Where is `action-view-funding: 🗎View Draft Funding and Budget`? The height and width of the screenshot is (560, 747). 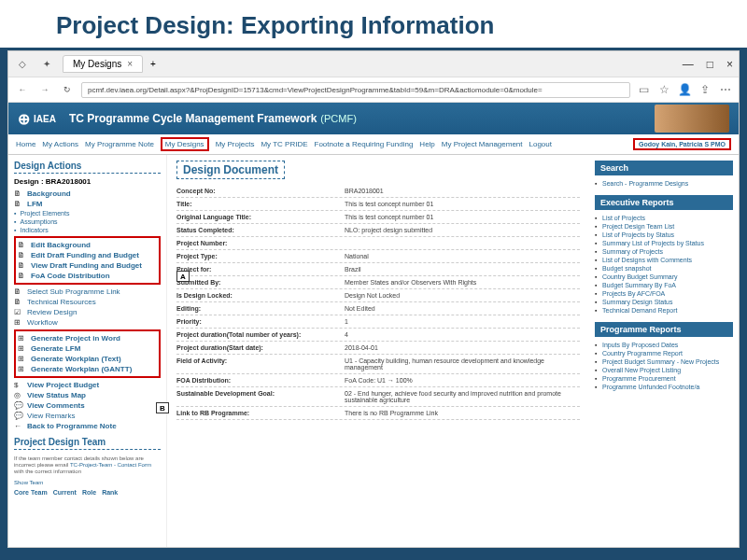
action-view-funding: 🗎View Draft Funding and Budget is located at coordinates (88, 265).